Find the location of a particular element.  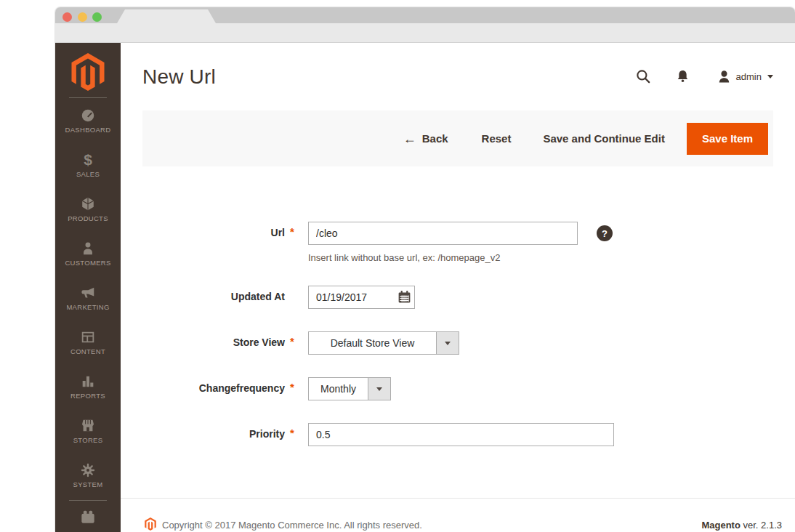

url-label: Url is located at coordinates (203, 230).